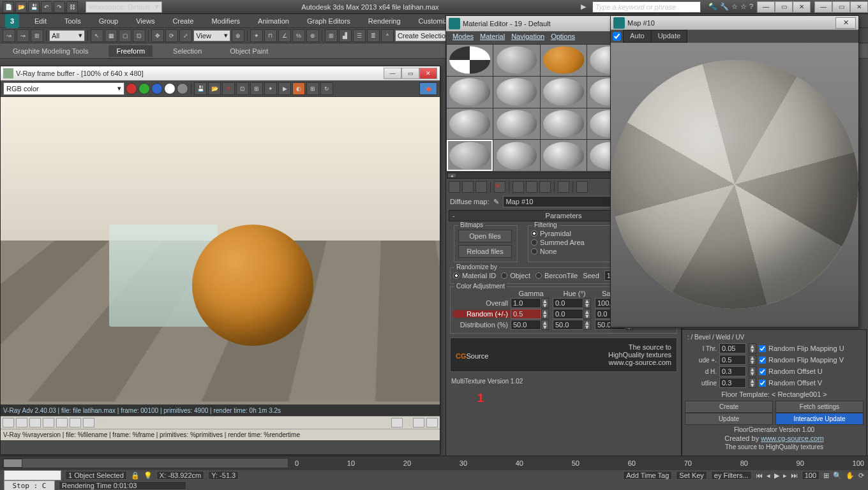 This screenshot has height=490, width=868. I want to click on reset-map-icon: ✕, so click(500, 187).